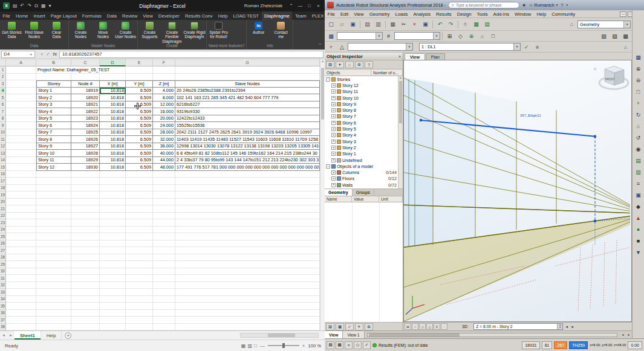 The image size is (644, 351). I want to click on ribbon-tab-data: Data, so click(111, 16).